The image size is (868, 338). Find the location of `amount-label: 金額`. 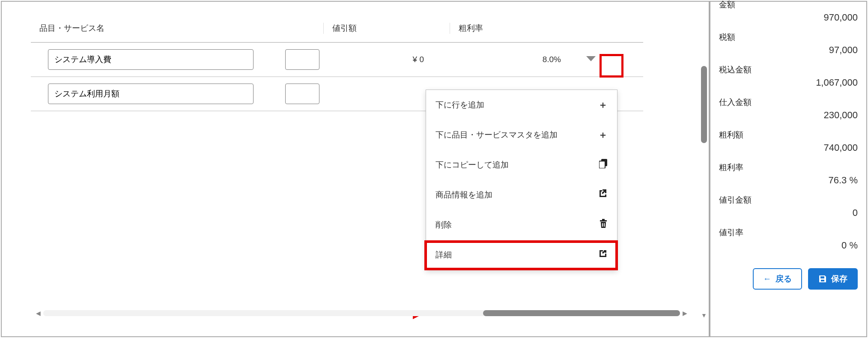

amount-label: 金額 is located at coordinates (788, 5).